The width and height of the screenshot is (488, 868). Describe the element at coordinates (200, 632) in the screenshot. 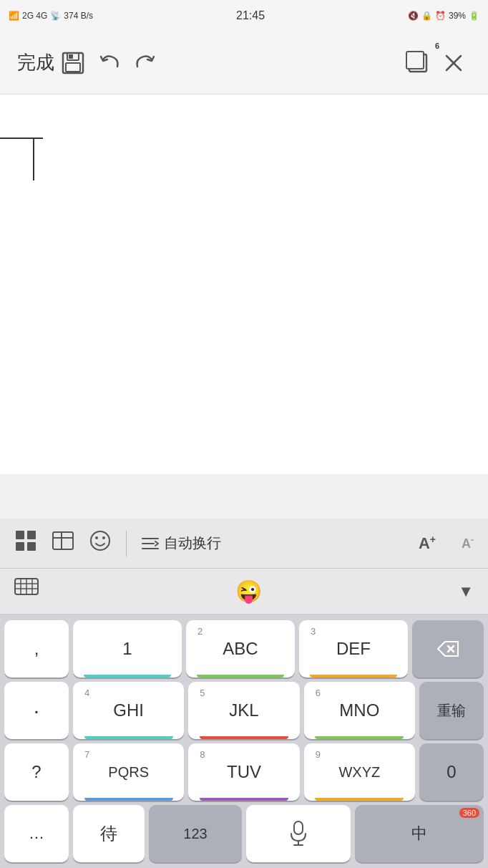

I see `key-abc-num: 2` at that location.